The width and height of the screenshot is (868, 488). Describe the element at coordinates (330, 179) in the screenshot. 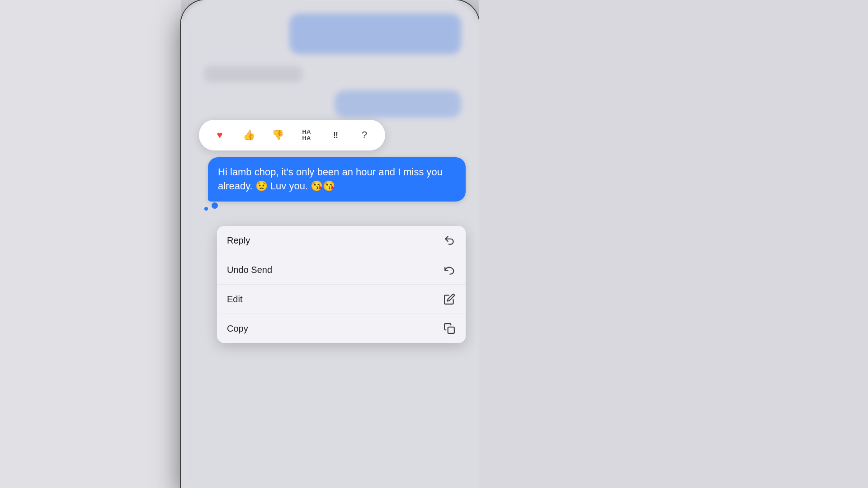

I see `message-text: Hi lamb chop, it's only been an hour and…` at that location.